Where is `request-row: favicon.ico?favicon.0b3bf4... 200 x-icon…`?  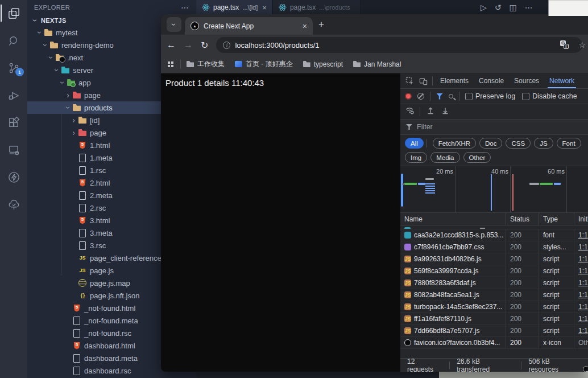
request-row: favicon.ico?favicon.0b3bf4... 200 x-icon… is located at coordinates (494, 343).